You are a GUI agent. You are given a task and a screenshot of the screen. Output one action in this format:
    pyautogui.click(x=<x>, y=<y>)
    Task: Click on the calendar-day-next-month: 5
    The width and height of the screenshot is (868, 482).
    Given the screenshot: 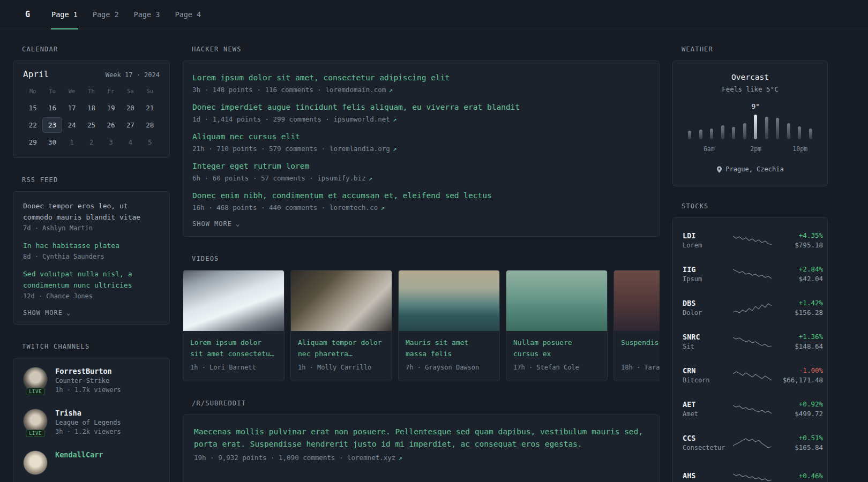 What is the action you would take?
    pyautogui.click(x=150, y=142)
    